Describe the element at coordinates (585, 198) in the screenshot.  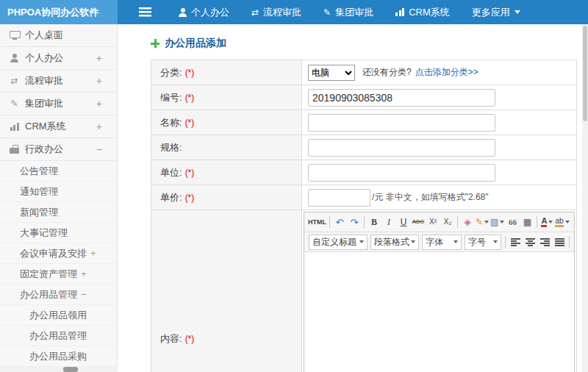
I see `page-vscrollbar` at that location.